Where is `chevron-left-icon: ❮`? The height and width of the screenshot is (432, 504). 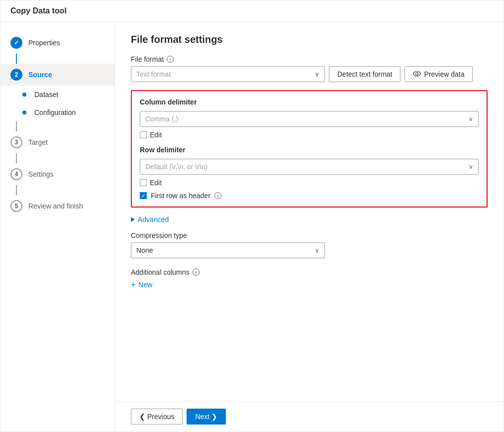
chevron-left-icon: ❮ is located at coordinates (142, 417).